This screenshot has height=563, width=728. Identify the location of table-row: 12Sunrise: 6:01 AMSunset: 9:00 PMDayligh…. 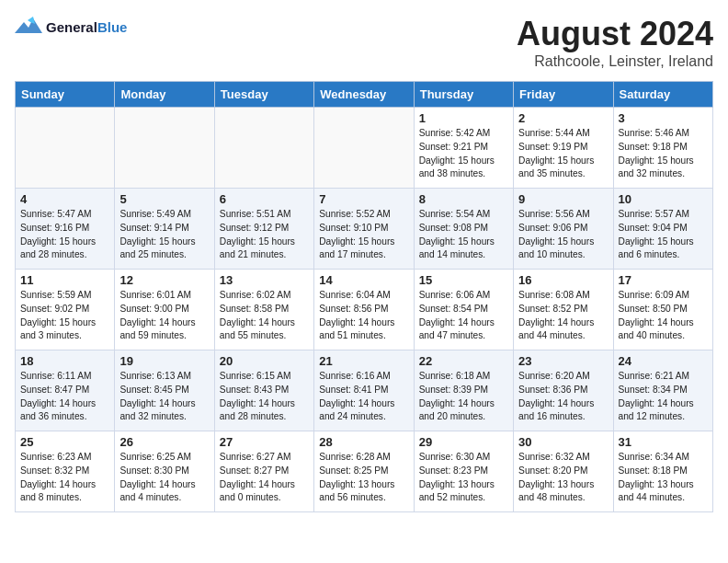
(165, 310).